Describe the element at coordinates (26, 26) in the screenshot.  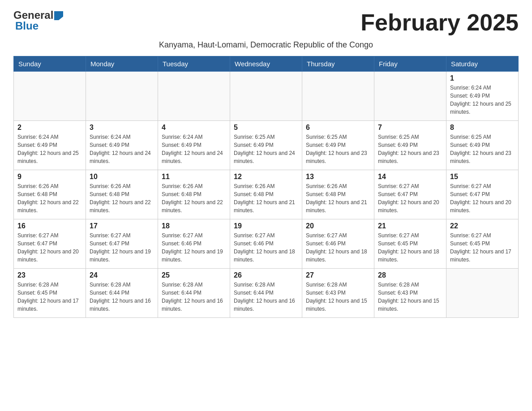
I see `logo-blue-text: Blue` at that location.